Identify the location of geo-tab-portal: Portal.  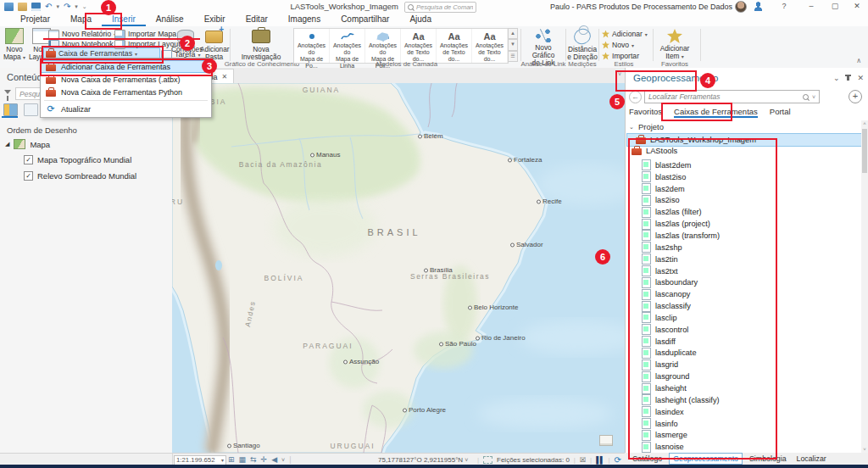
(780, 112).